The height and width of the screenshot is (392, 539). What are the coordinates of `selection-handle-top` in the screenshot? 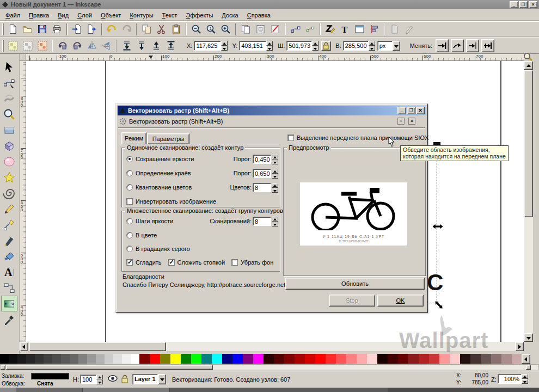 It's located at (437, 144).